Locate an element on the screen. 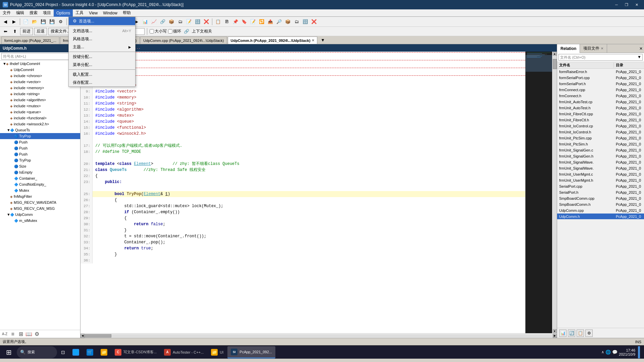 This screenshot has width=644, height=362. toolbar-open: 📂 is located at coordinates (35, 22).